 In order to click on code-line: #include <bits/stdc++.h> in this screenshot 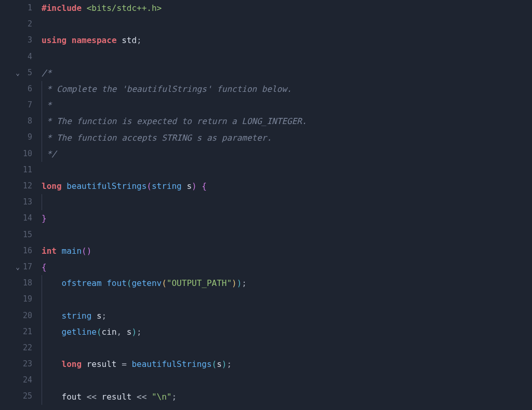, I will do `click(287, 8)`.